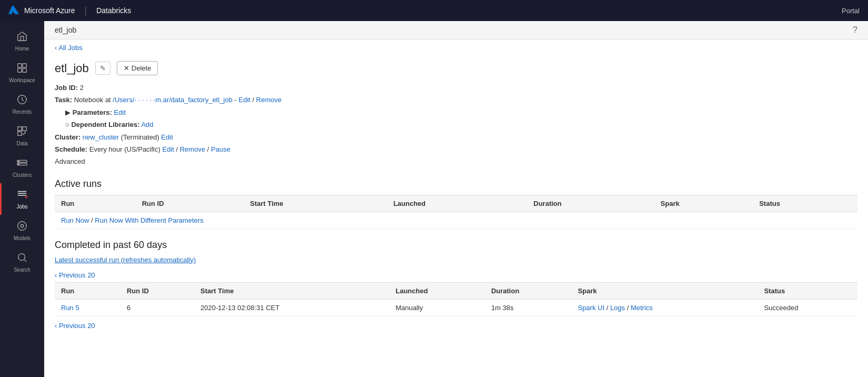 The height and width of the screenshot is (377, 868). I want to click on delete-job-button: ✕ Delete, so click(138, 68).